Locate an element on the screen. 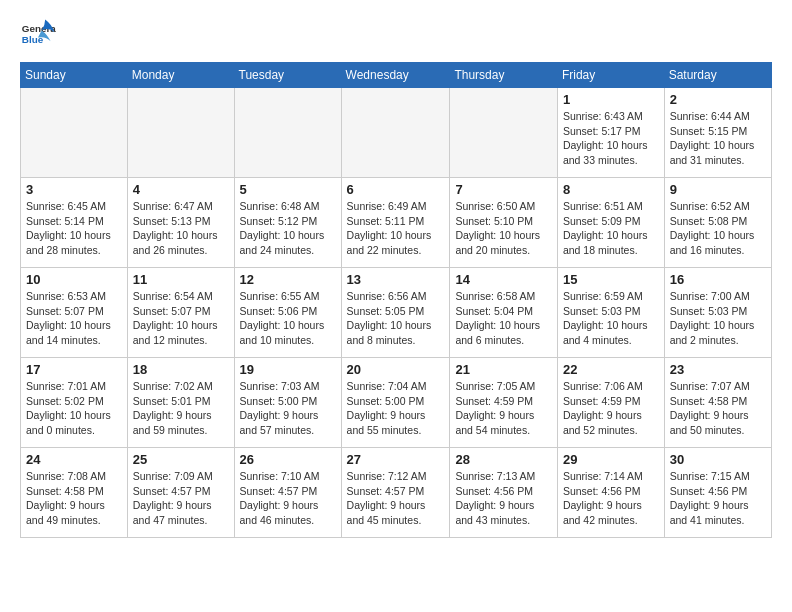 This screenshot has height=612, width=792. calendar-cell: 30Sunrise: 7:15 AM Sunset: 4:56 PM Dayli… is located at coordinates (718, 493).